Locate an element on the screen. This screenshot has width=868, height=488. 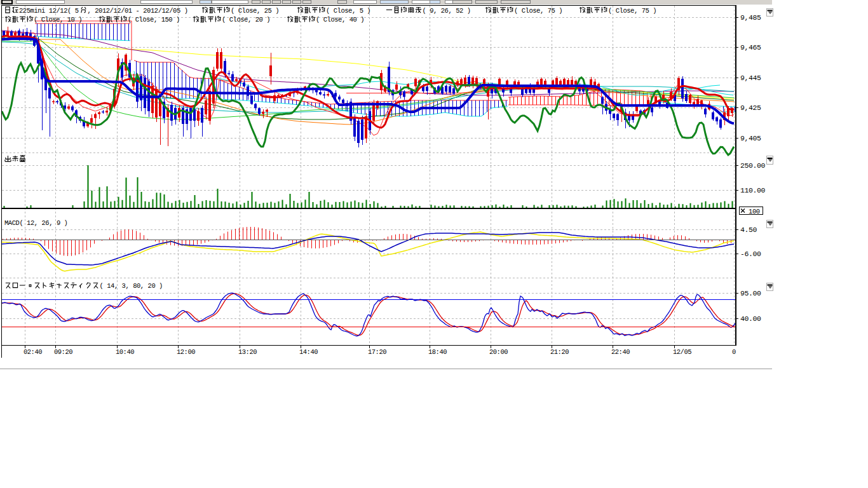
svg-text: ( 9, 26, 52 ) is located at coordinates (447, 11).